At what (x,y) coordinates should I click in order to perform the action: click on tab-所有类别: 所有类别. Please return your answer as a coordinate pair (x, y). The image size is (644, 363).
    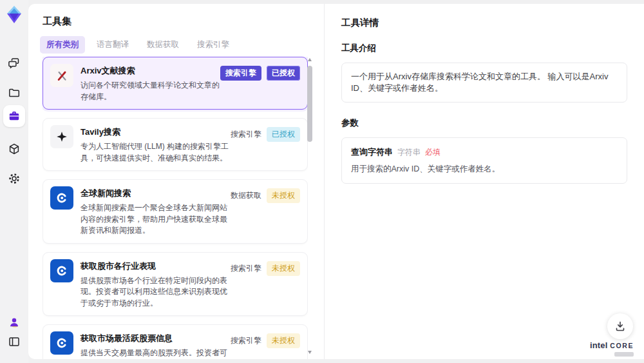
    Looking at the image, I should click on (62, 45).